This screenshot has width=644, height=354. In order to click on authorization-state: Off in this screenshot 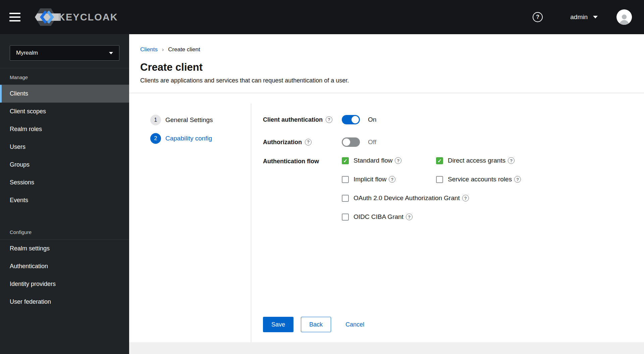, I will do `click(372, 142)`.